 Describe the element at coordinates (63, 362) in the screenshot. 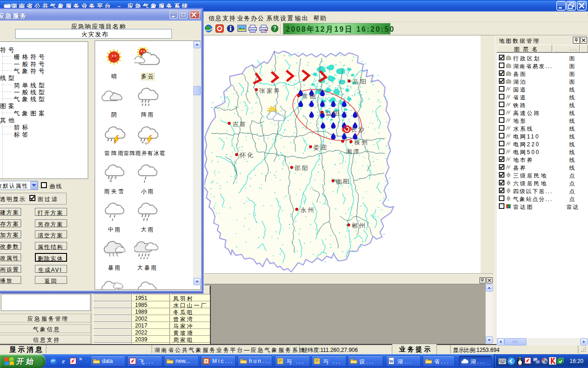

I see `svg-text: e` at that location.